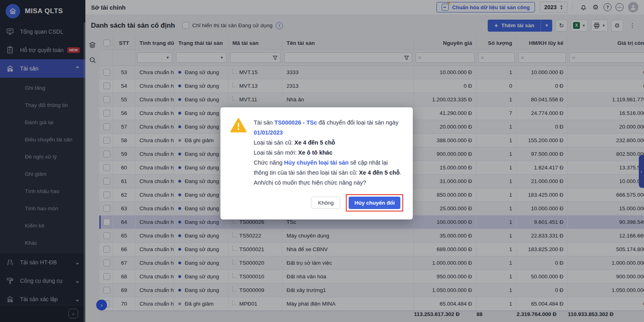 Image resolution: width=644 pixels, height=322 pixels. I want to click on asset-code-link: TS000026 - TSc, so click(296, 123).